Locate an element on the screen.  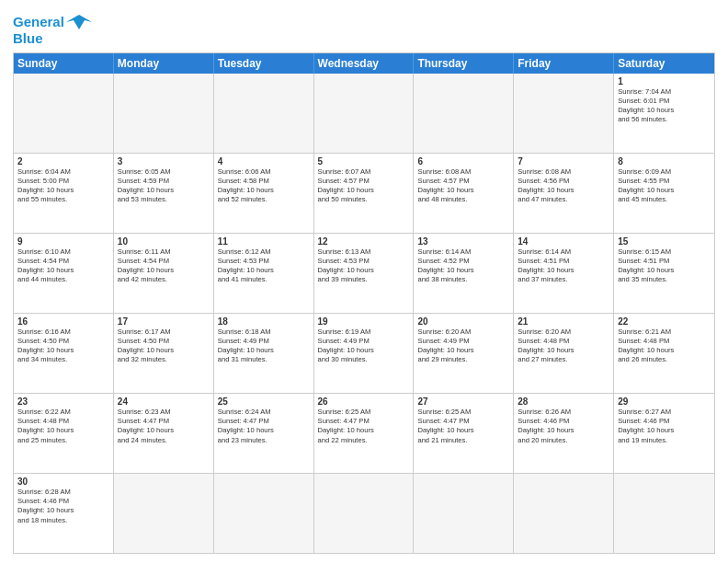
day-number: 18 is located at coordinates (264, 322).